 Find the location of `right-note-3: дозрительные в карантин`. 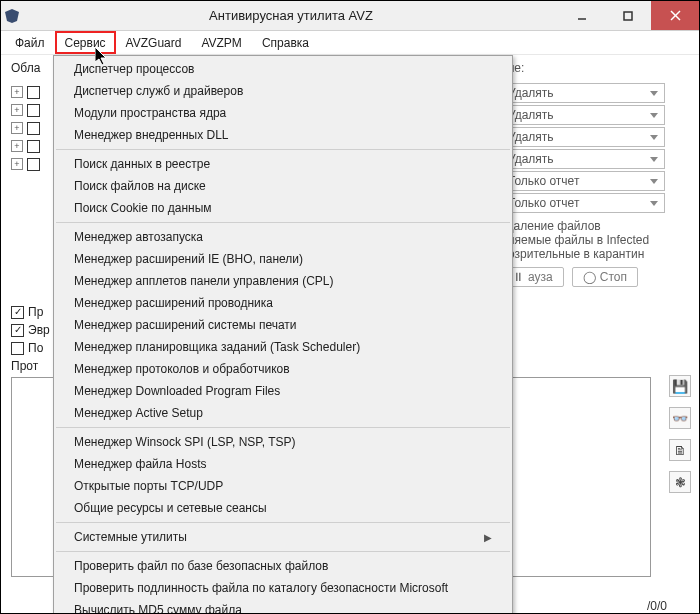

right-note-3: дозрительные в карантин is located at coordinates (583, 254).